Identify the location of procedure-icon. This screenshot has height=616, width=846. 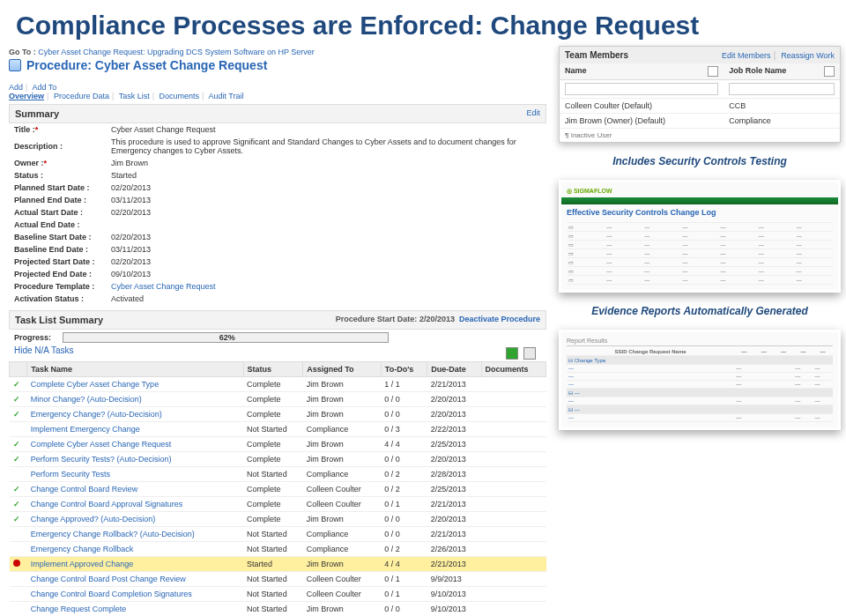
(15, 65).